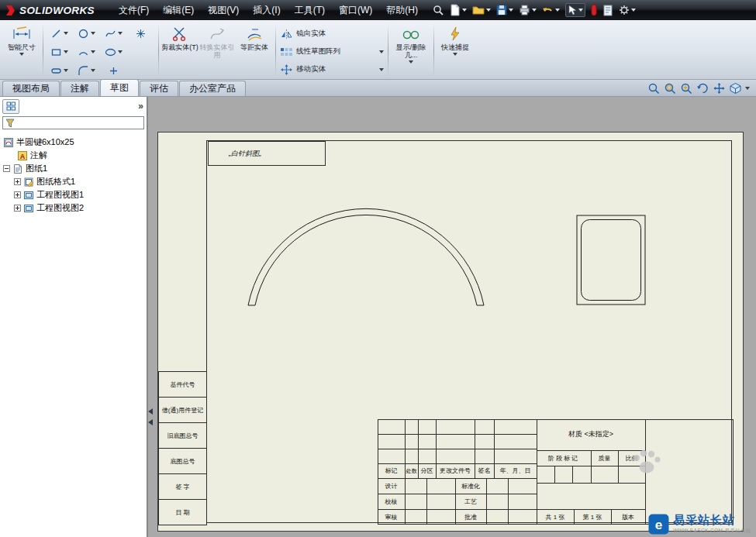 The image size is (756, 537). Describe the element at coordinates (647, 462) in the screenshot. I see `paw-watermark-icon` at that location.